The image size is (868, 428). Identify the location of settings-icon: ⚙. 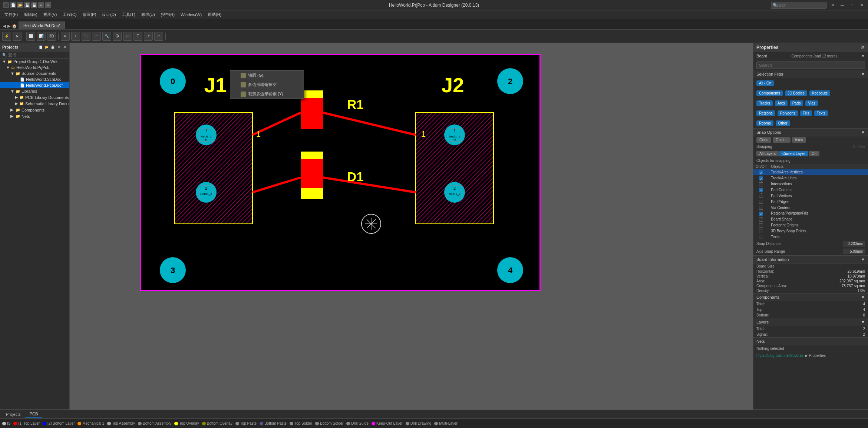
(833, 5).